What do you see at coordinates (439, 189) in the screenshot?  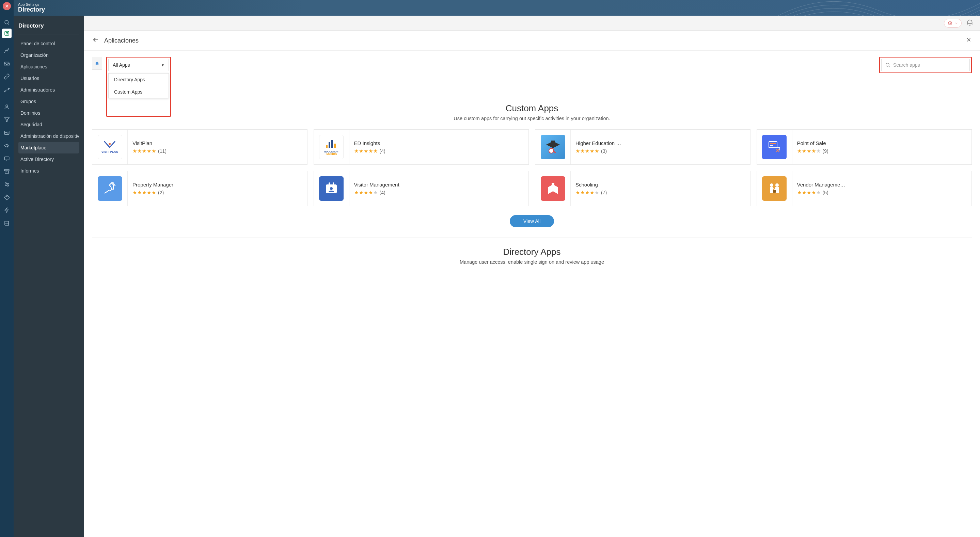 I see `app-info: Visitor Management★★★★★(4)` at bounding box center [439, 189].